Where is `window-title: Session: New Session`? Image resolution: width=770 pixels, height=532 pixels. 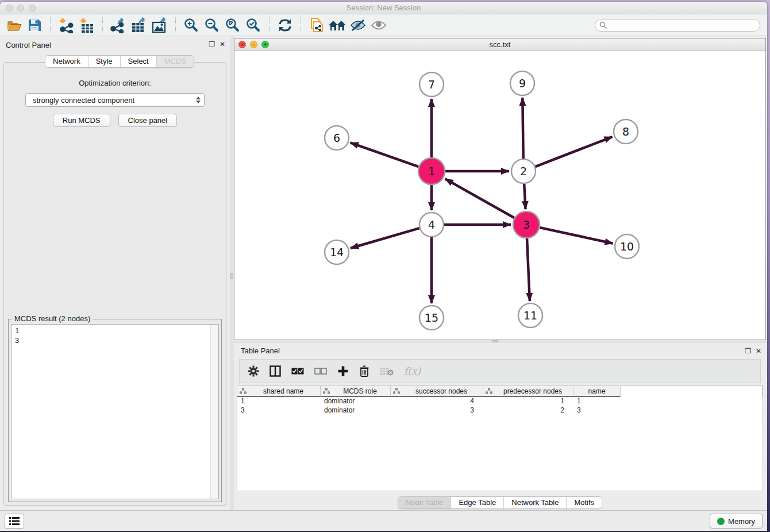 window-title: Session: New Session is located at coordinates (384, 8).